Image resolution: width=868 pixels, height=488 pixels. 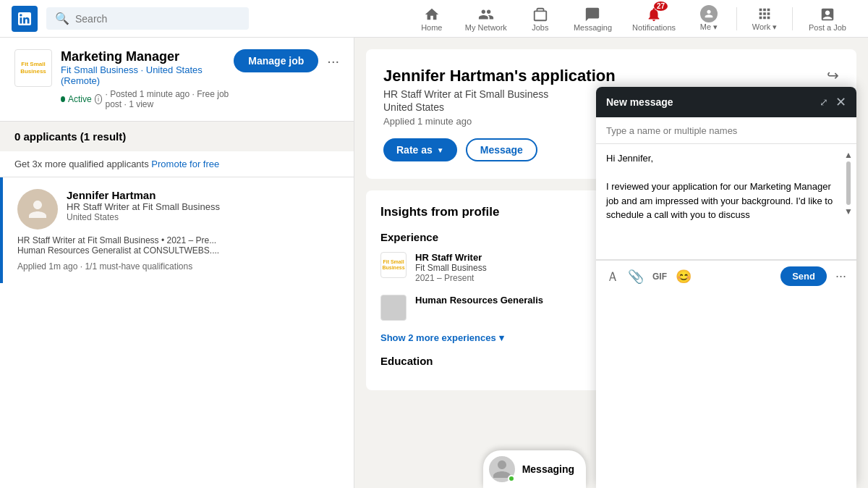 What do you see at coordinates (726, 130) in the screenshot?
I see `message-to-input` at bounding box center [726, 130].